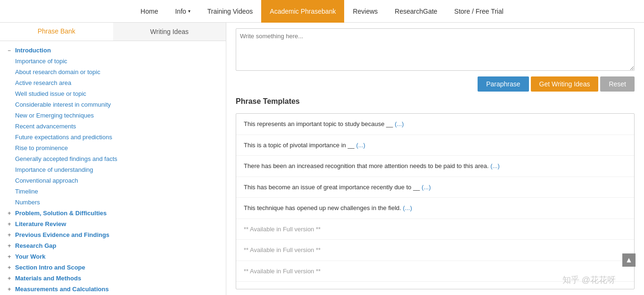 The width and height of the screenshot is (644, 295). I want to click on reset-button: Reset, so click(618, 84).